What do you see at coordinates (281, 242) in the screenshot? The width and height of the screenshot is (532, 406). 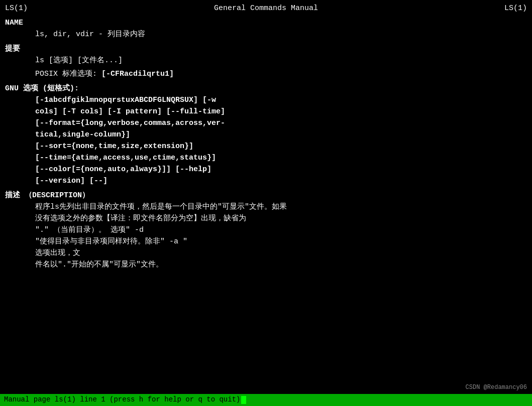 I see `desc-line-3: "使得目录与非目录项同样对待。除非" -a "` at bounding box center [281, 242].